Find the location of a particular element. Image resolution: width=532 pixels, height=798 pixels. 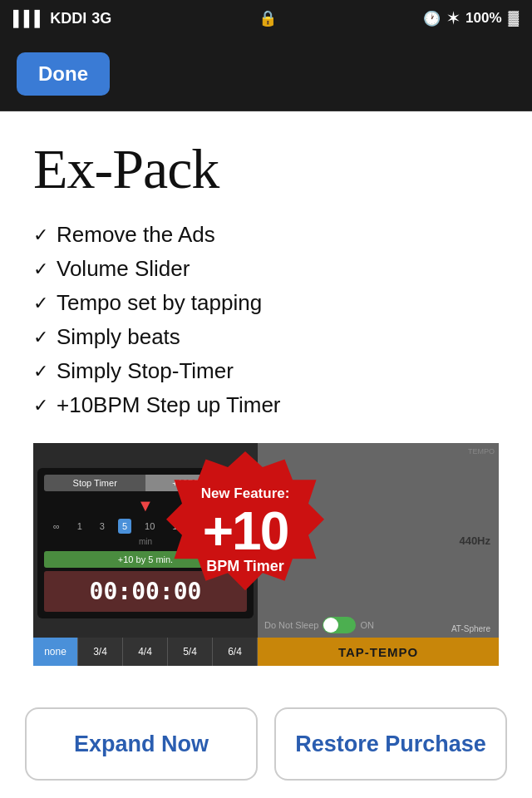

b-tab-none: none is located at coordinates (56, 652).